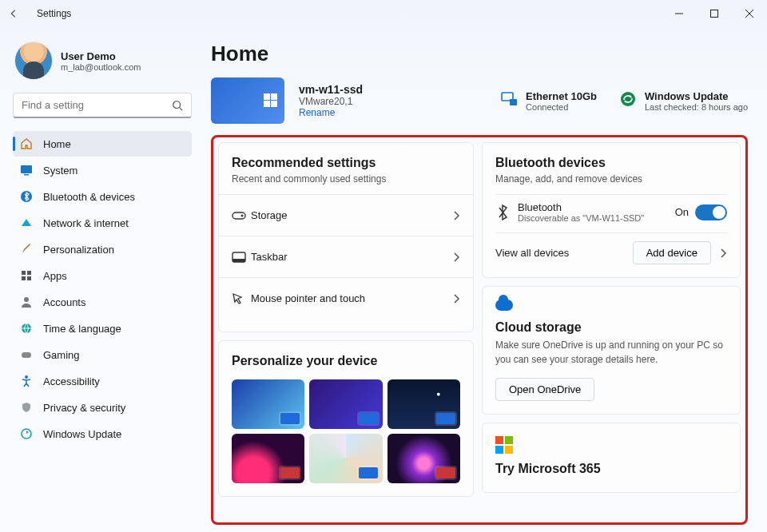  What do you see at coordinates (532, 252) in the screenshot?
I see `view-all-devices-link: View all devices` at bounding box center [532, 252].